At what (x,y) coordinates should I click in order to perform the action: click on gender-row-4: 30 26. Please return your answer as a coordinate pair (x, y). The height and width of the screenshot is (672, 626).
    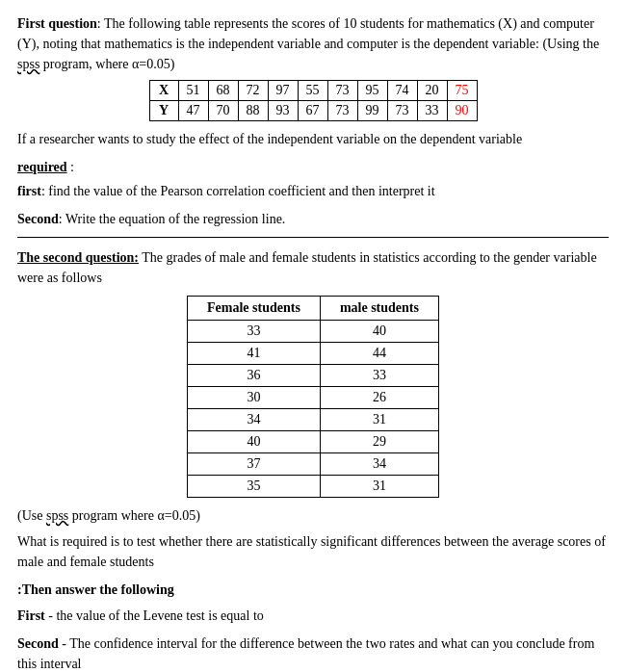
    Looking at the image, I should click on (314, 399).